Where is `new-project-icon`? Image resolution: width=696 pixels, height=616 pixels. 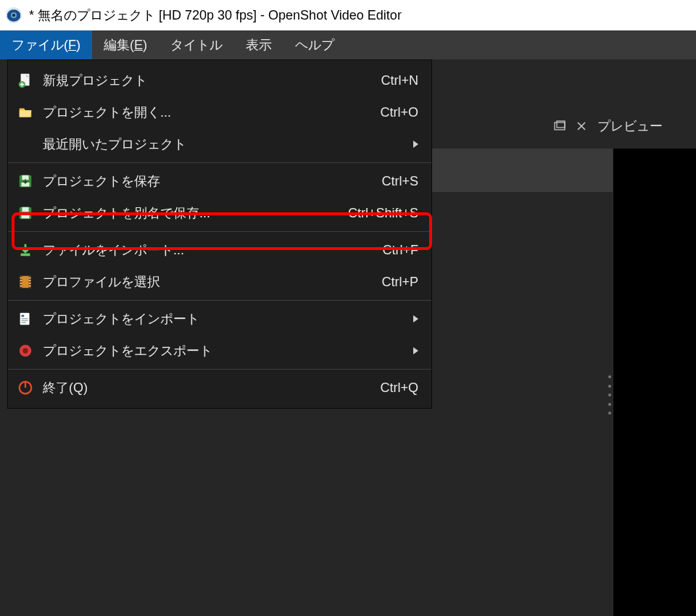
new-project-icon is located at coordinates (25, 80).